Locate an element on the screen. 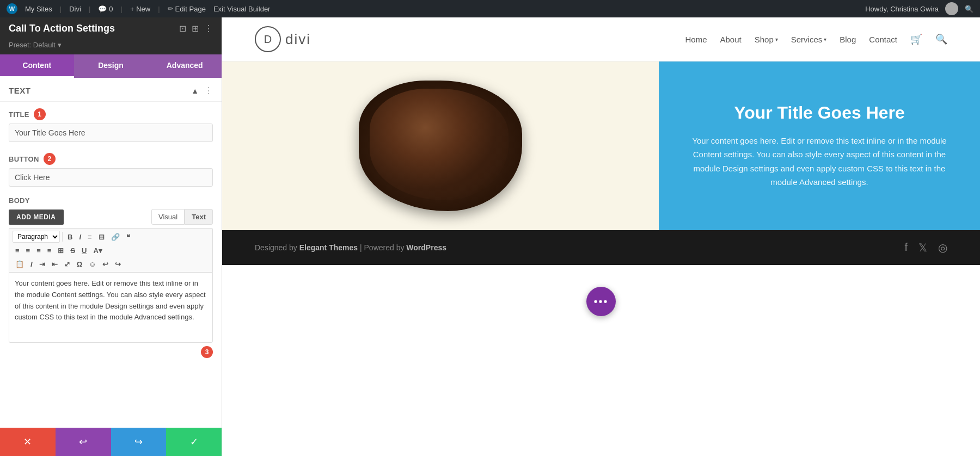 The height and width of the screenshot is (456, 980). add-media-button: ADD MEDIA is located at coordinates (36, 217).